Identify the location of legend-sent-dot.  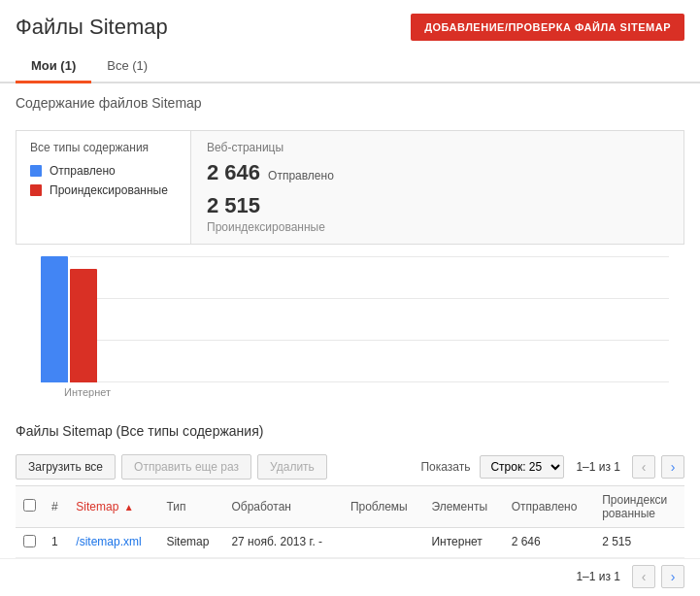
(36, 171).